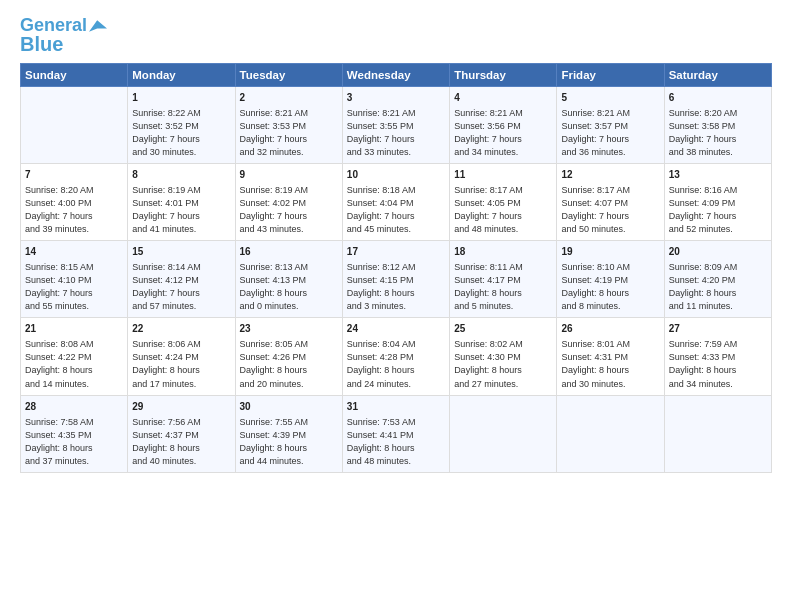 The image size is (792, 612). Describe the element at coordinates (488, 344) in the screenshot. I see `cell-line: Sunrise: 8:02 AM` at that location.